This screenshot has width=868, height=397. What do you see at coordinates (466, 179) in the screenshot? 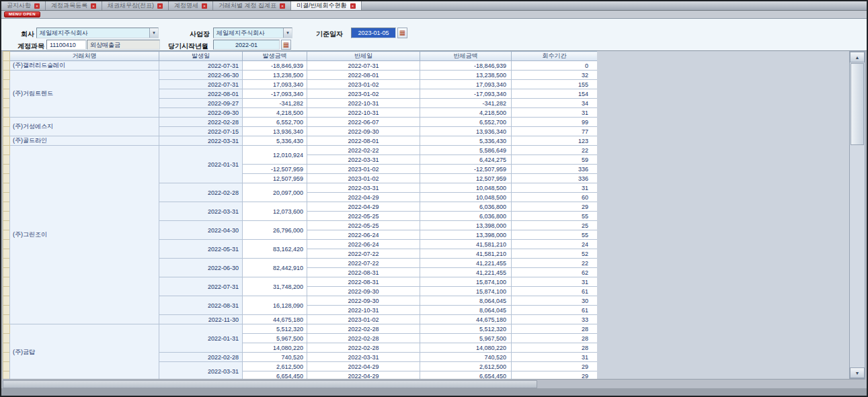
I see `settle-amount-cell: 12,507,959` at bounding box center [466, 179].